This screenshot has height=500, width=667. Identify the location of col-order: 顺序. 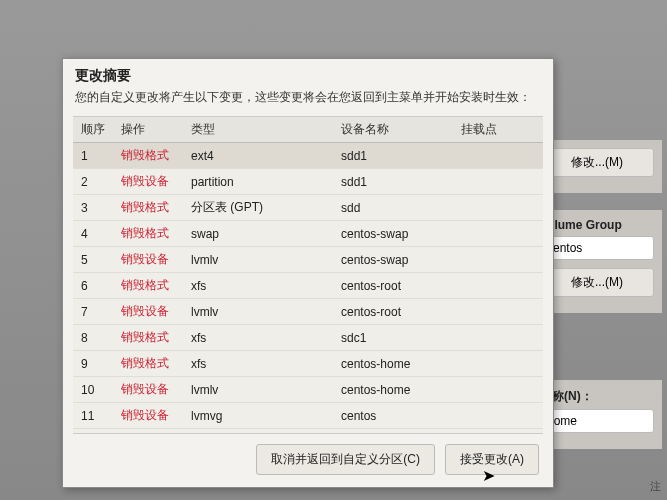
(93, 130).